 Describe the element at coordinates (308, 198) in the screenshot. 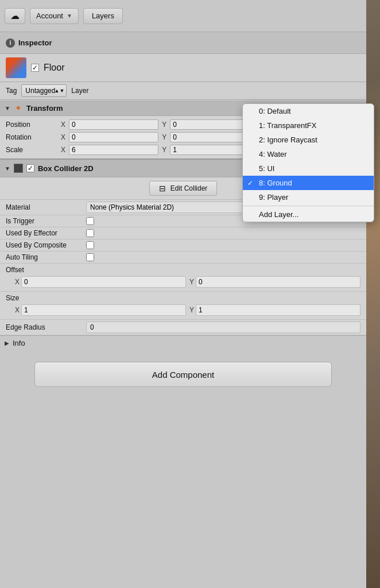

I see `dropdown-item-player: 9: Player` at that location.